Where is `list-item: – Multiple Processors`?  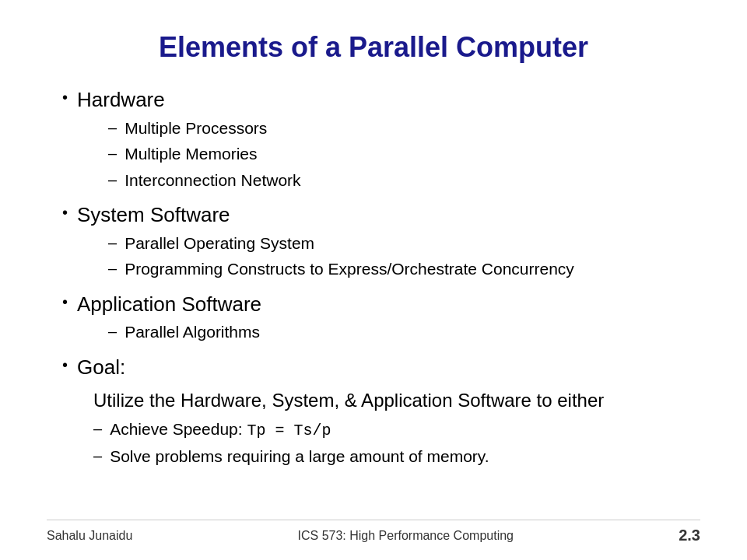
list-item: – Multiple Processors is located at coordinates (205, 128).